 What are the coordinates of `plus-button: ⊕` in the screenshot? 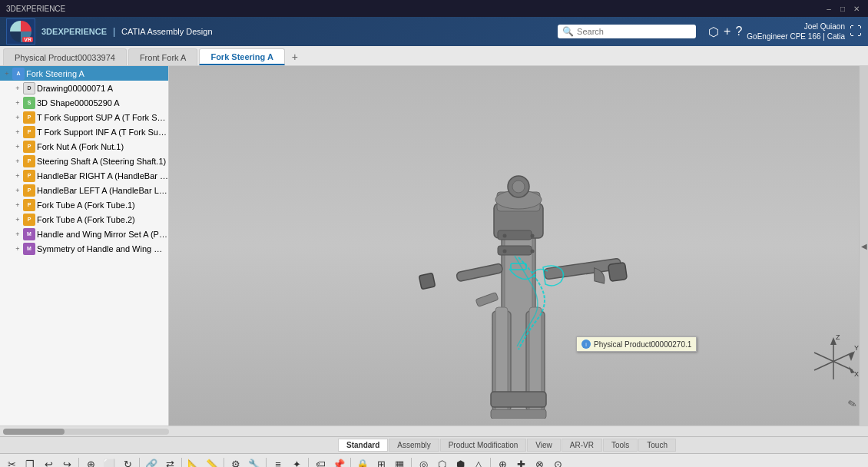 It's located at (502, 462).